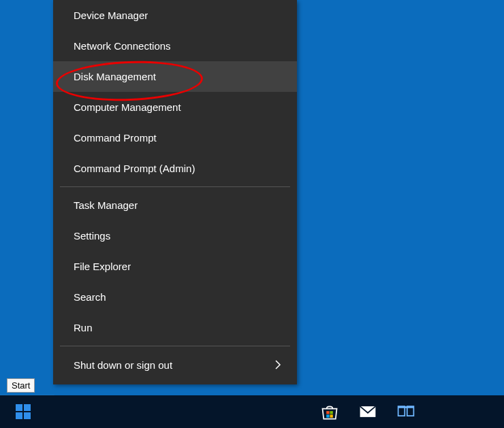  I want to click on windows-logo-icon, so click(23, 412).